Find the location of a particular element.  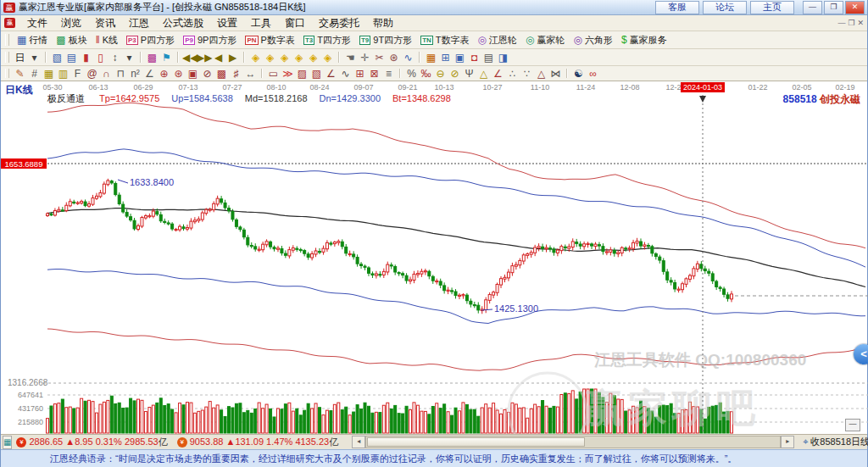

menu-item-浏览: 浏览 is located at coordinates (71, 24).